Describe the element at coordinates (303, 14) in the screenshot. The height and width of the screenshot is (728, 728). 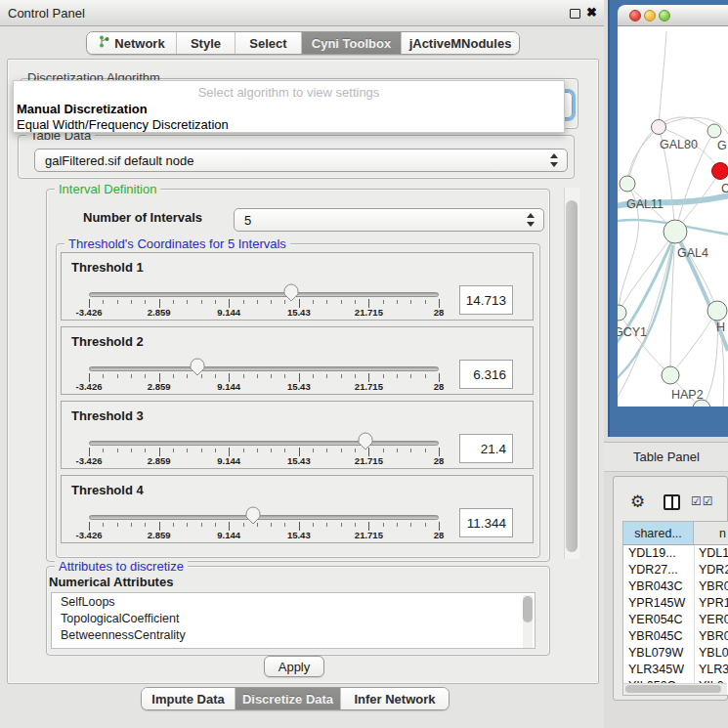
I see `control-panel-titlebar` at that location.